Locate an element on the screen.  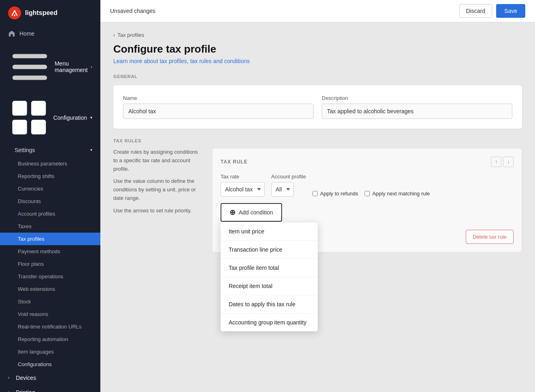
sidebar-sub-floor-plans: Floor plans is located at coordinates (50, 264).